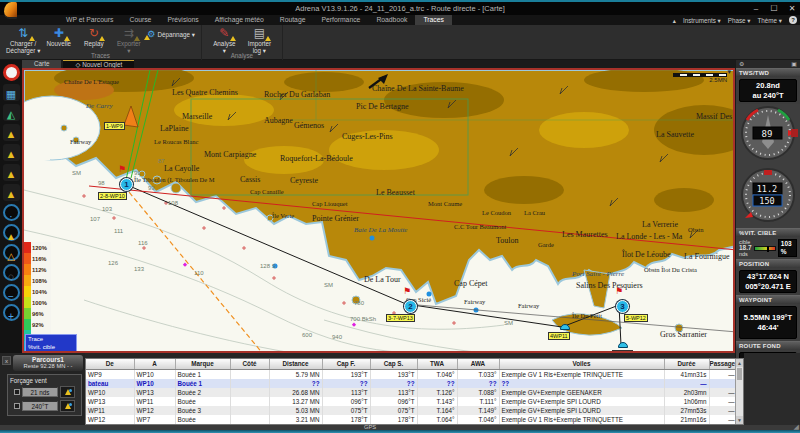 The width and height of the screenshot is (800, 433). Describe the element at coordinates (346, 364) in the screenshot. I see `col-header-cap-f: Cap F.` at that location.